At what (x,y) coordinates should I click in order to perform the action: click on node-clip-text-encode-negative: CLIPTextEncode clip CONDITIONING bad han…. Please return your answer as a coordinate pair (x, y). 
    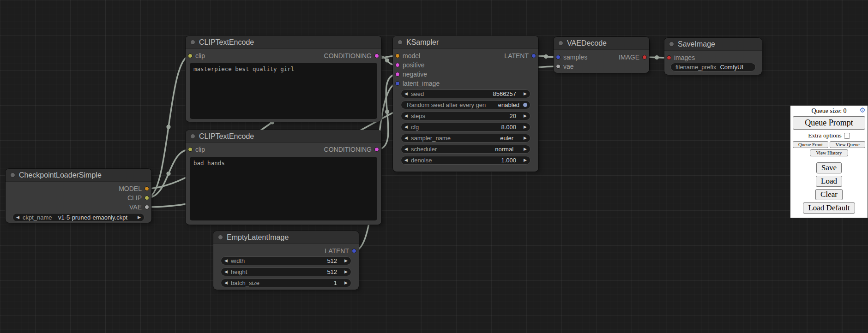
    Looking at the image, I should click on (283, 177).